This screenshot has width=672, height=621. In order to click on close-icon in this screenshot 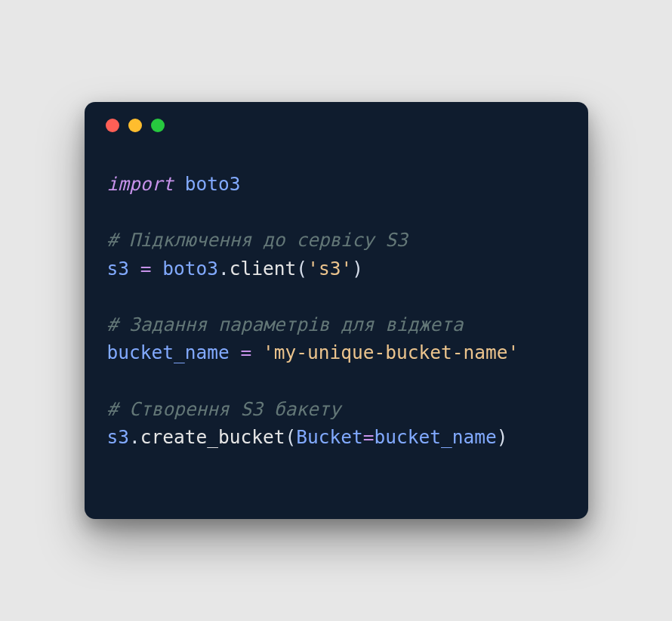, I will do `click(113, 125)`.